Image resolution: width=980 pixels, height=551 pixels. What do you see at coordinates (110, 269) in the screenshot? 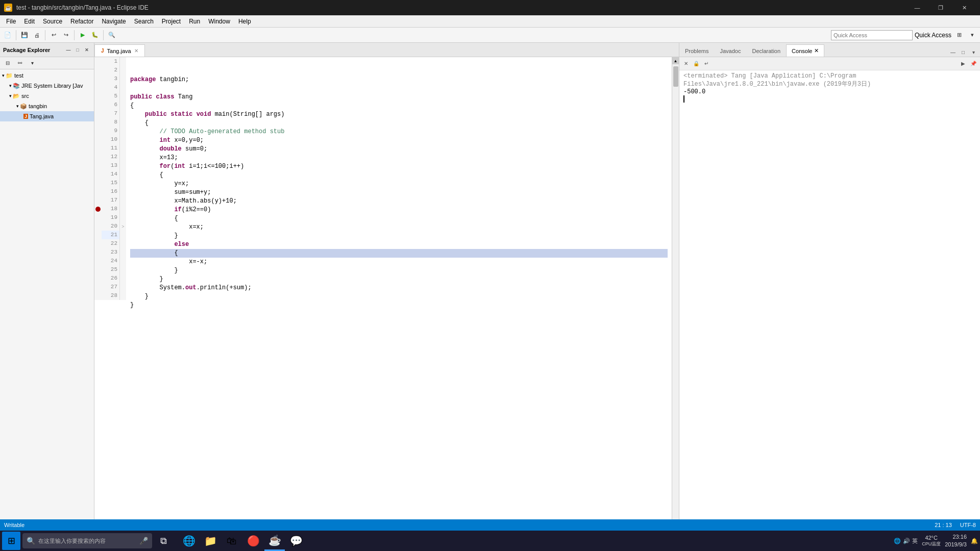
I see `gutter-row-25: 25` at bounding box center [110, 269].